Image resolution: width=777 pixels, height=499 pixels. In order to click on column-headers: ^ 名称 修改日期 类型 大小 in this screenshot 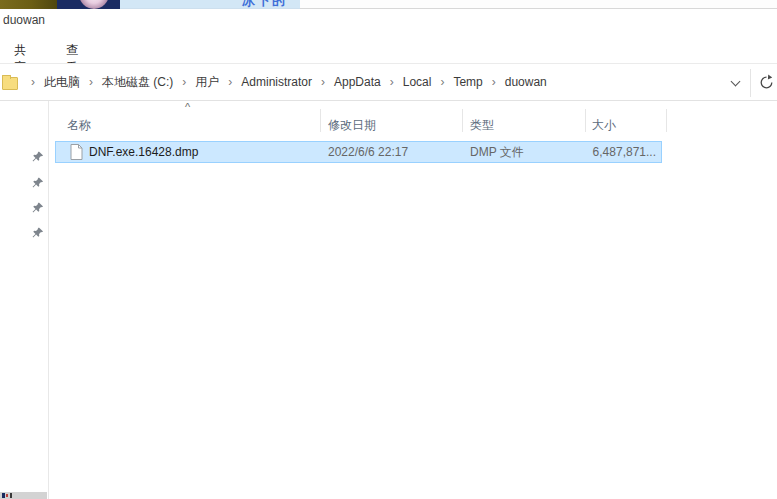, I will do `click(413, 120)`.